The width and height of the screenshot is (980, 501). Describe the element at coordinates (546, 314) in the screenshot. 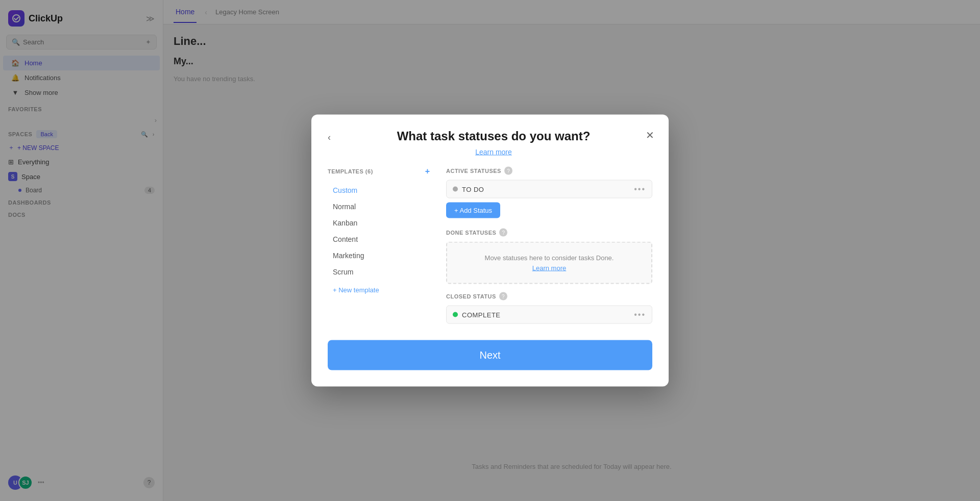

I see `status-complete-text: COMPLETE` at that location.